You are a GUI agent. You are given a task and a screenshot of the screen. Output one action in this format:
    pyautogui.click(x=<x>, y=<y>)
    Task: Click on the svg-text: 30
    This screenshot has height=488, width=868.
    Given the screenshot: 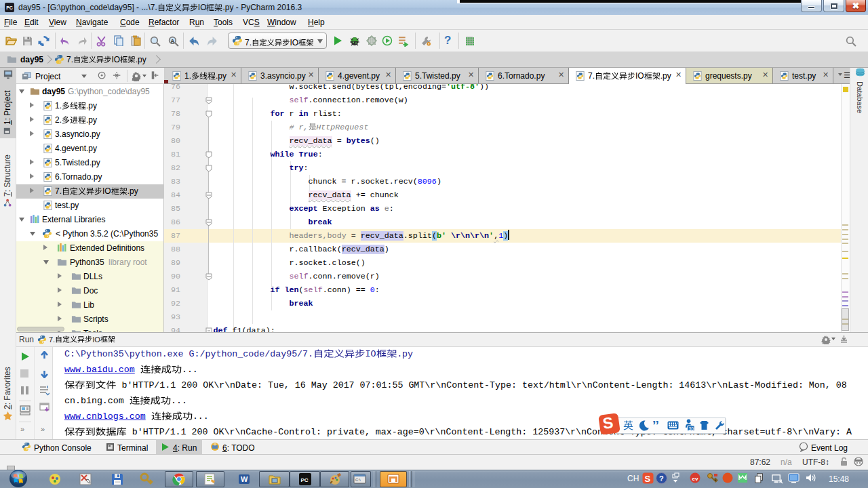 What is the action you would take?
    pyautogui.click(x=692, y=428)
    